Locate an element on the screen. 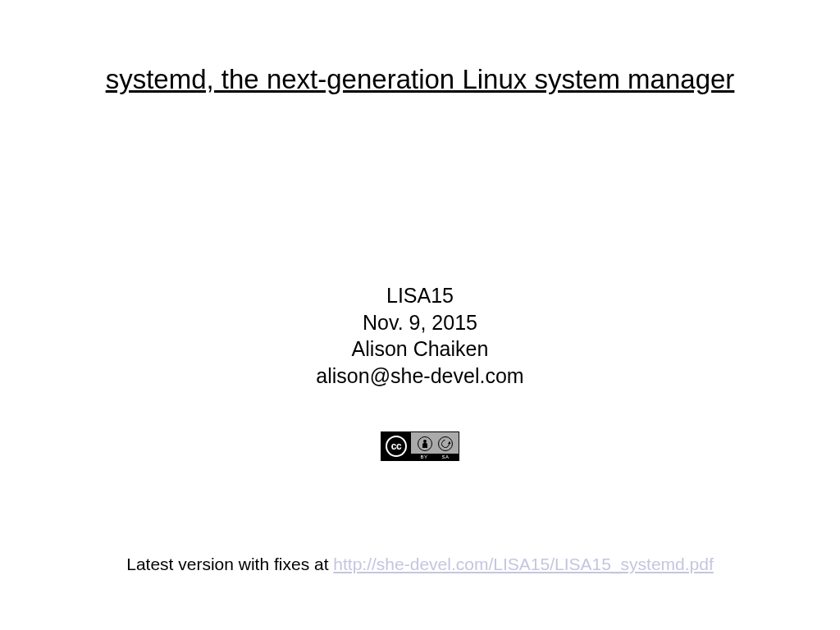 Image resolution: width=840 pixels, height=630 pixels. by-label: BY is located at coordinates (423, 457).